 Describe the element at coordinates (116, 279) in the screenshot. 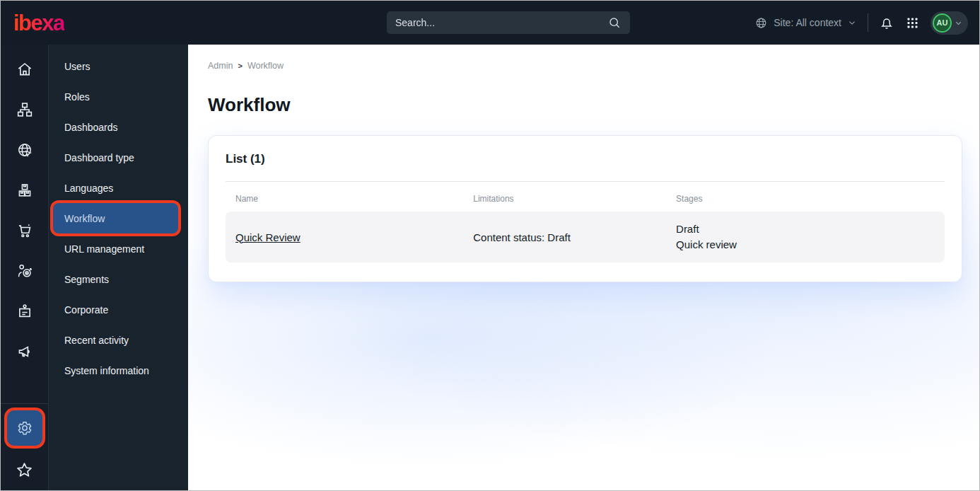

I see `sidebar-item-segments: Segments` at that location.